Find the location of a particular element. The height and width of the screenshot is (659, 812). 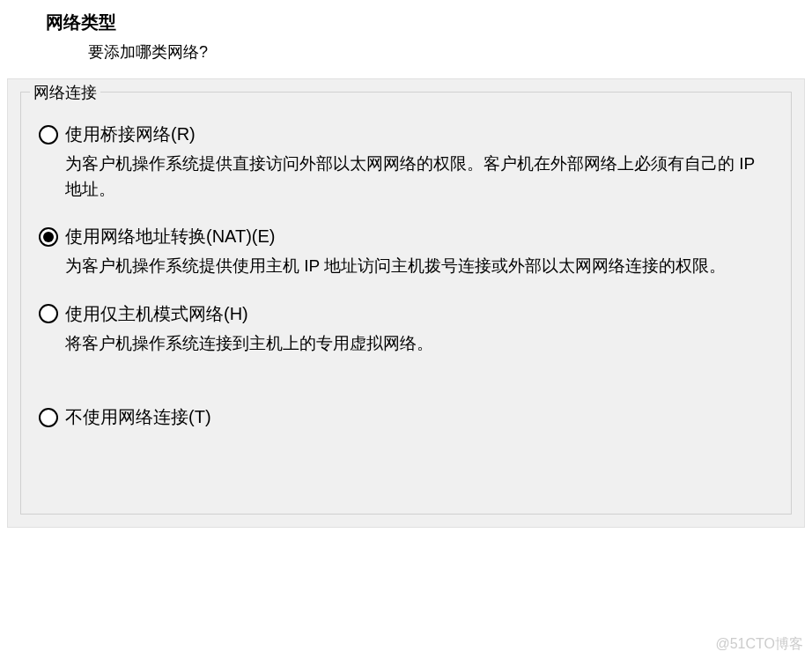

option-bridged: 使用桥接网络(R) 为客户机操作系统提供直接访问外部以太网网络的权限。客户机在外… is located at coordinates (406, 162).